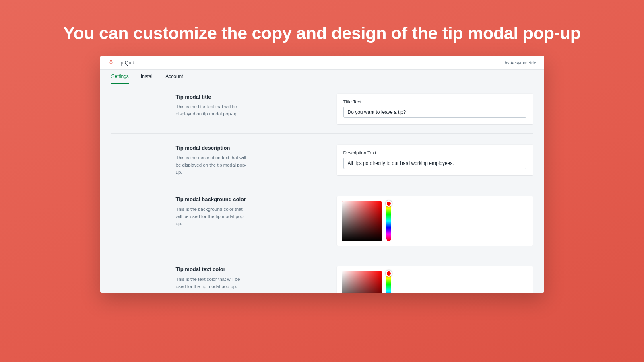  Describe the element at coordinates (147, 77) in the screenshot. I see `tab-install: Install` at that location.